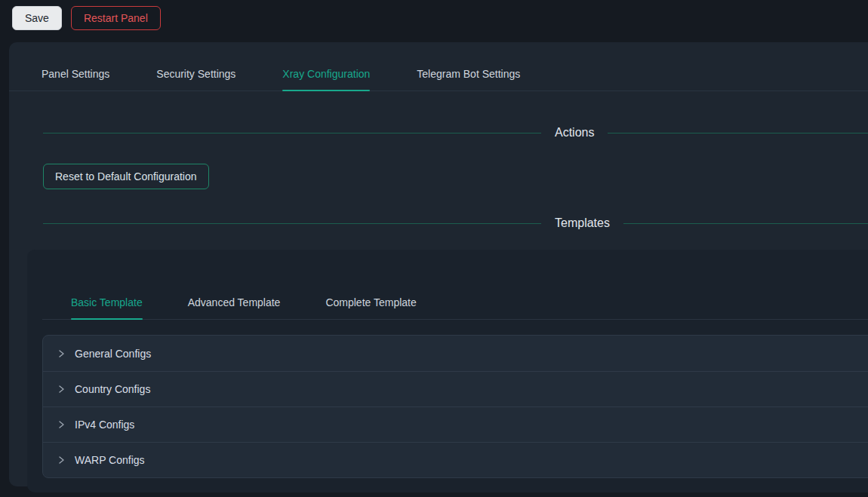  Describe the element at coordinates (455, 293) in the screenshot. I see `template-tab-bar: Basic Template Advanced Template Complet…` at that location.